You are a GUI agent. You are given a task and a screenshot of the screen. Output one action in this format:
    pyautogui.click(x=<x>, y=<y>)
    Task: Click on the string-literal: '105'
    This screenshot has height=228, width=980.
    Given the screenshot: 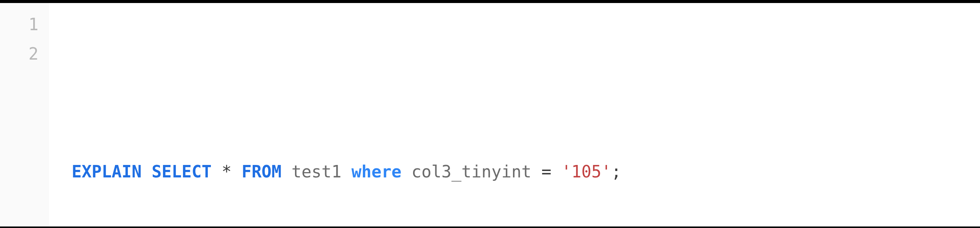 What is the action you would take?
    pyautogui.click(x=586, y=171)
    